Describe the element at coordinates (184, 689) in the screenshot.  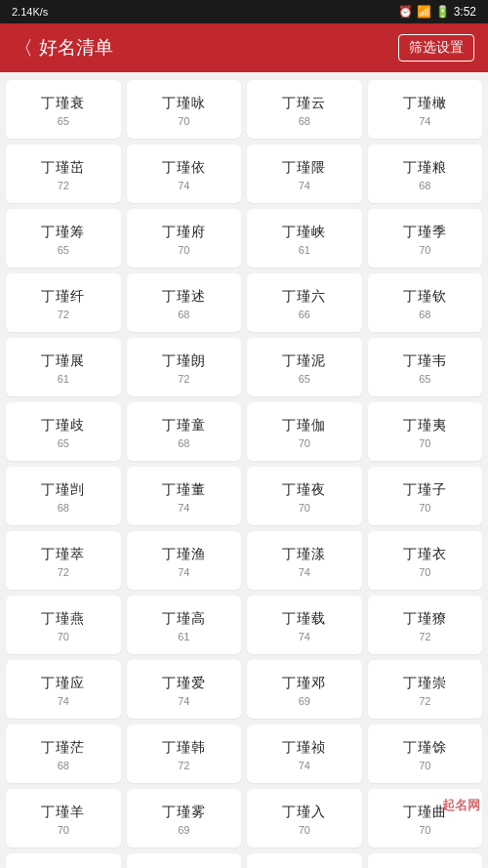
I see `name-card: 丁瑾爱74` at that location.